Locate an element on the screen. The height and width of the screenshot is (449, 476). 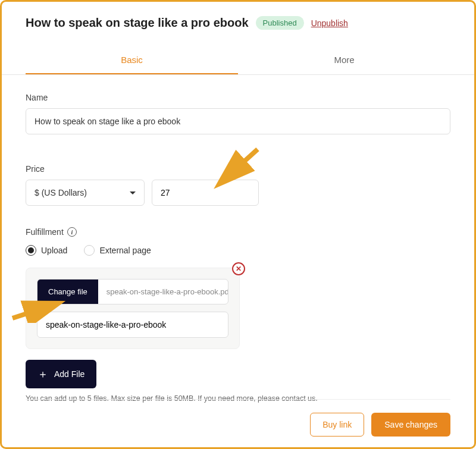
currency-value: $ (US Dollars) is located at coordinates (61, 193).